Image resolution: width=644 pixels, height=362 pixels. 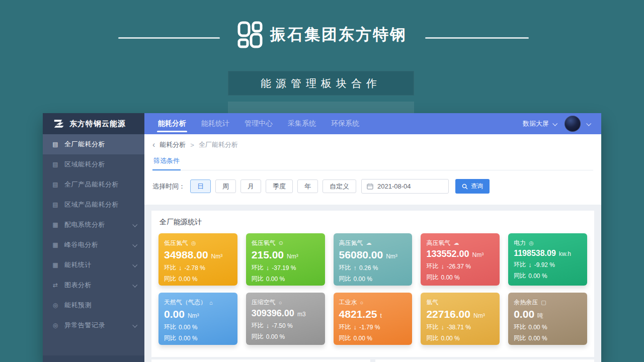 I want to click on date-picker-input: 2021-08-04, so click(x=405, y=186).